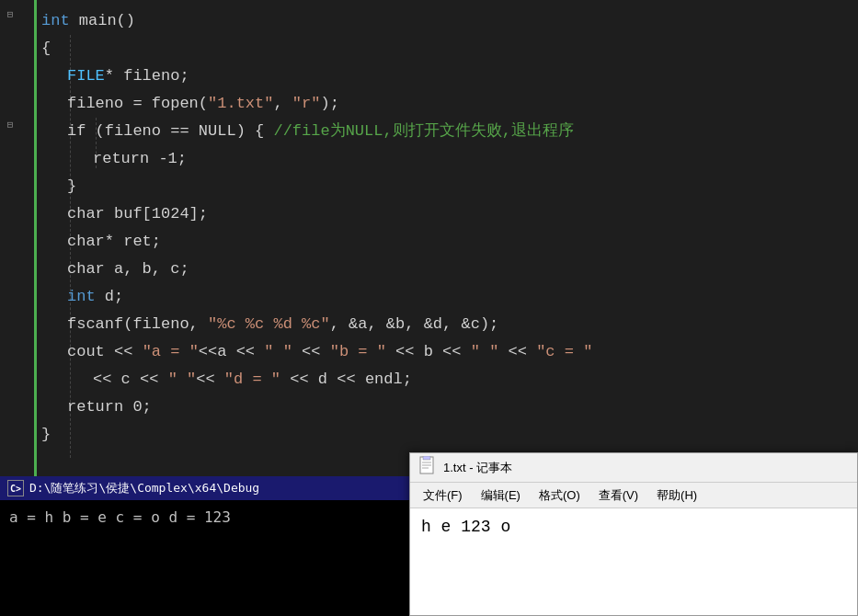 The height and width of the screenshot is (616, 858). What do you see at coordinates (86, 76) in the screenshot?
I see `type-file: FILE` at bounding box center [86, 76].